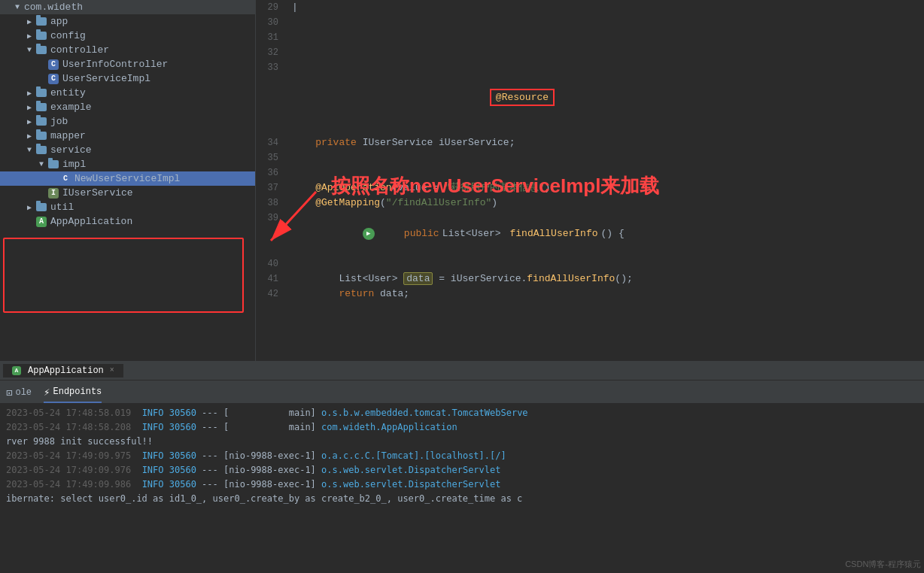  I want to click on sidebar-item-label: UserServiceImpl, so click(107, 78).